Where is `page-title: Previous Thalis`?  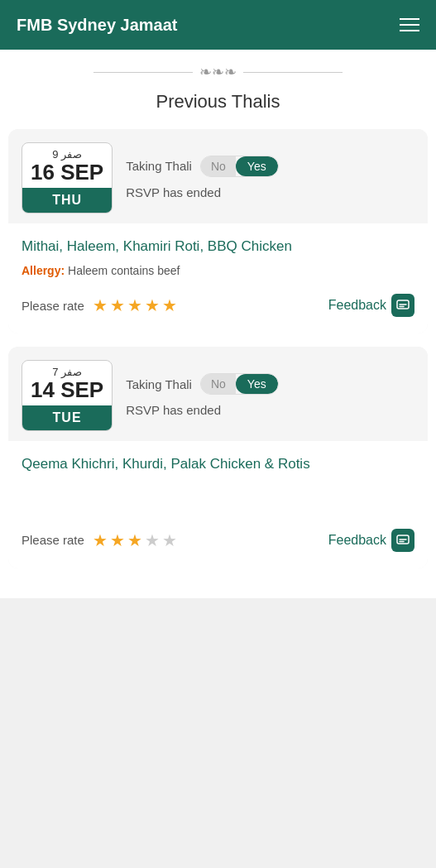 page-title: Previous Thalis is located at coordinates (218, 107).